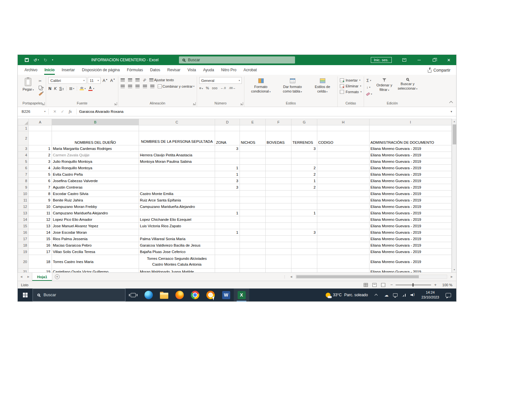  Describe the element at coordinates (164, 295) in the screenshot. I see `file-explorer-taskbar-button` at that location.